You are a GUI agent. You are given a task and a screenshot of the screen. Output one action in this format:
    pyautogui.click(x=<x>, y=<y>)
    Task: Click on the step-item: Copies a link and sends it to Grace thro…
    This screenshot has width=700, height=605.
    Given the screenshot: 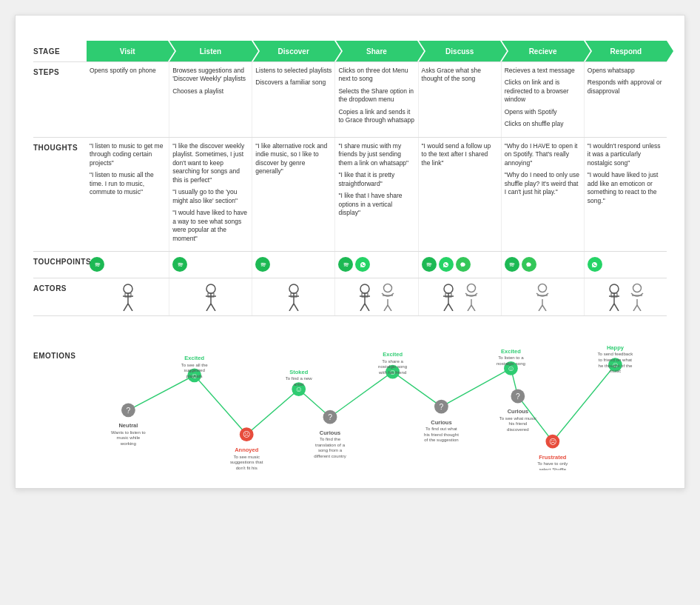 What is the action you would take?
    pyautogui.click(x=376, y=117)
    